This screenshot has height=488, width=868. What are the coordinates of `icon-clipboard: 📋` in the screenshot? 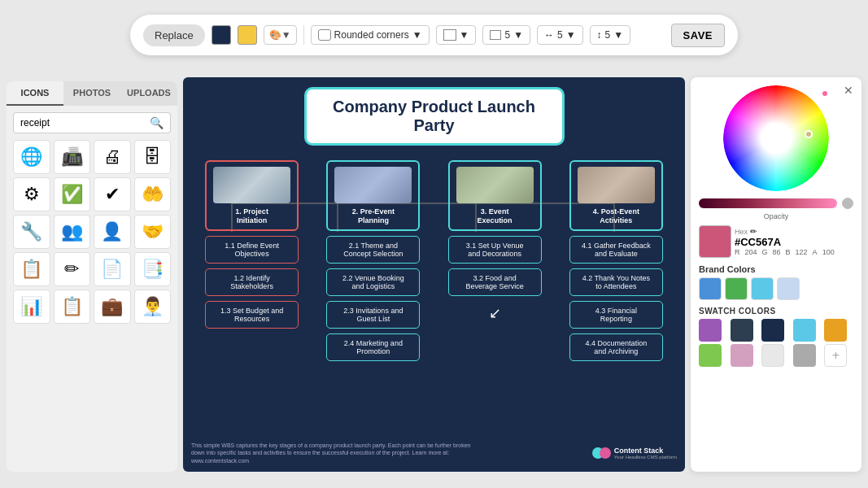 It's located at (32, 269).